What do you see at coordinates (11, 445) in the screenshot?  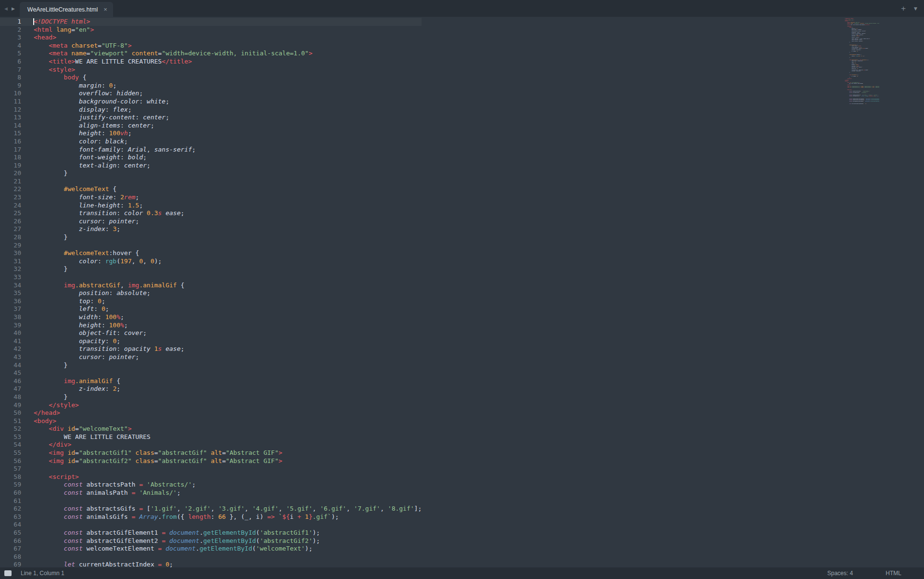 I see `line-number: 54` at bounding box center [11, 445].